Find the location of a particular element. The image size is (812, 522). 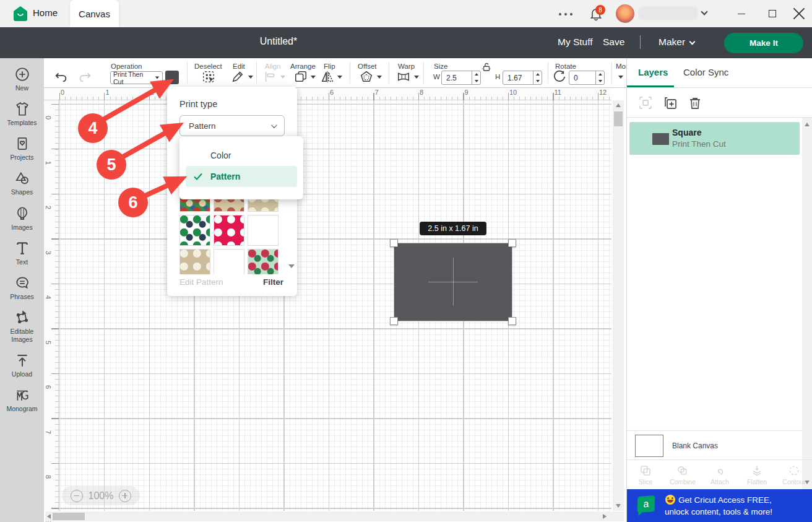

resize-handle-sw is located at coordinates (394, 321).